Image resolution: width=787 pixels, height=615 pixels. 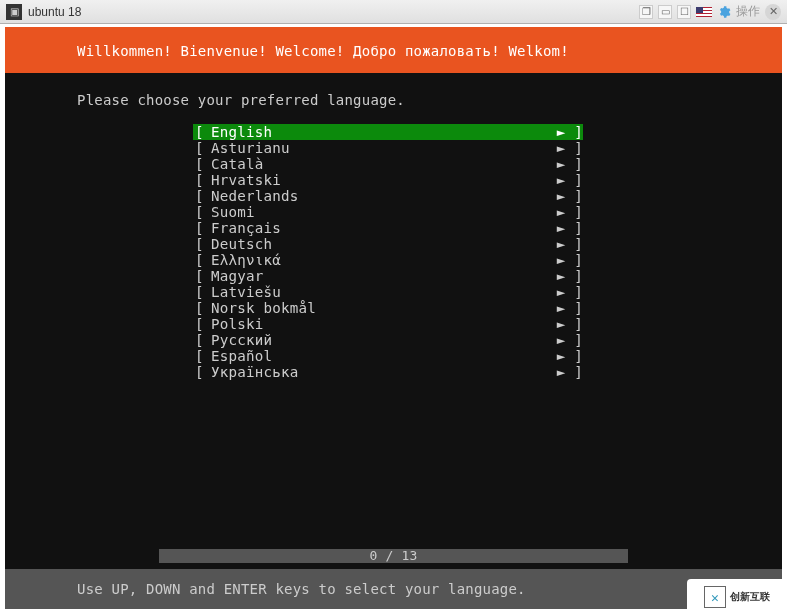 I want to click on language-option: [ Nederlands► ], so click(x=388, y=196).